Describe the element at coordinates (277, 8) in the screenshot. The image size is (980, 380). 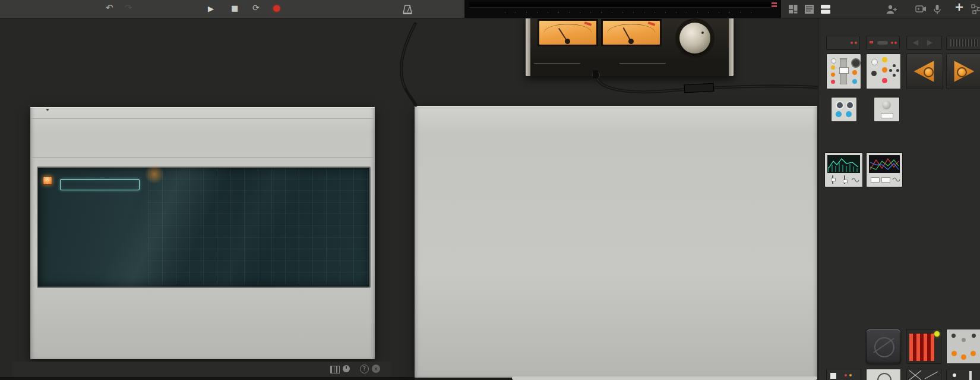
I see `record-button: ●` at that location.